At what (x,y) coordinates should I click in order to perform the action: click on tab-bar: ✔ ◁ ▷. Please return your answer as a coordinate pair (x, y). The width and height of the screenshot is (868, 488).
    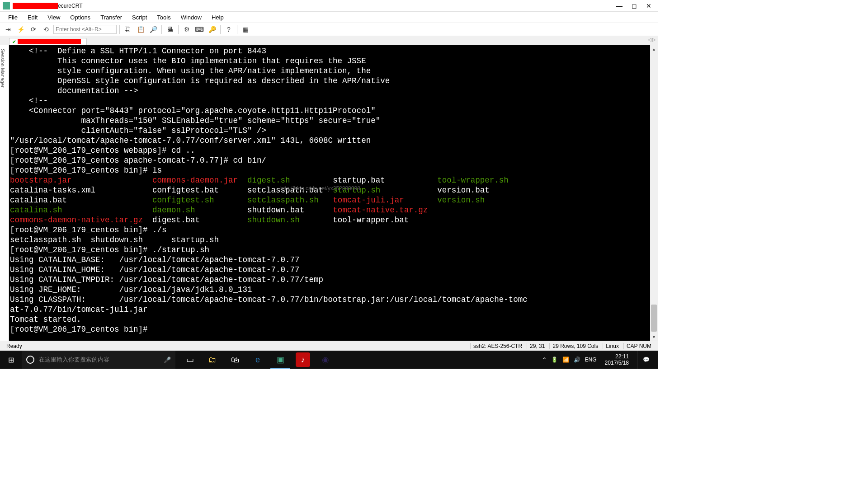
    Looking at the image, I should click on (329, 41).